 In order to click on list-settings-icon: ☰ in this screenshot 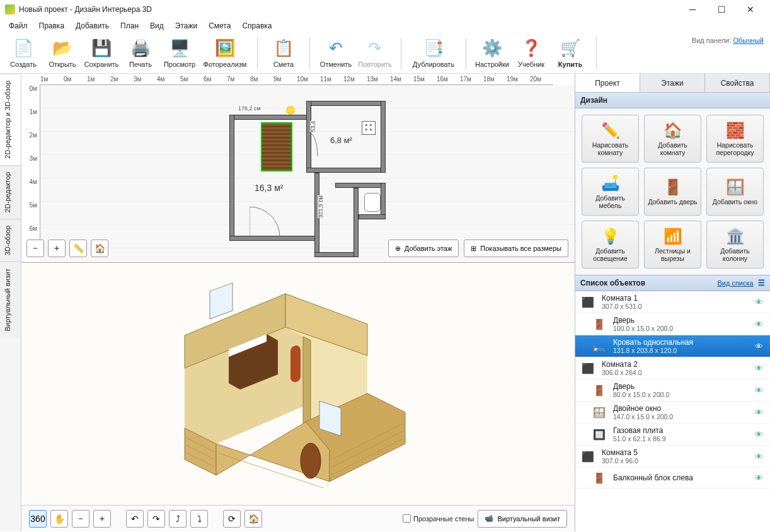, I will do `click(761, 283)`.